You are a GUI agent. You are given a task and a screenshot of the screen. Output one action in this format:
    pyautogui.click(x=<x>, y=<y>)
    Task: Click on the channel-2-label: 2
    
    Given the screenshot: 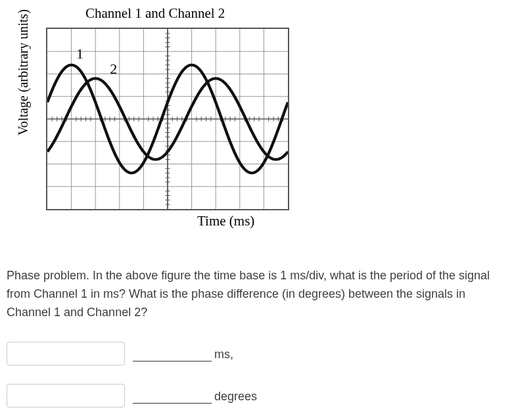 What is the action you would take?
    pyautogui.click(x=113, y=70)
    